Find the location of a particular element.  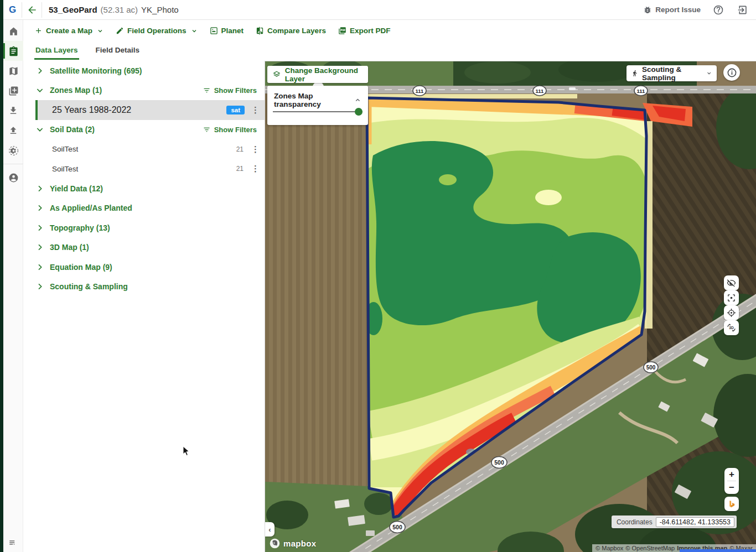

mapbox-logo: mapbox is located at coordinates (292, 543).